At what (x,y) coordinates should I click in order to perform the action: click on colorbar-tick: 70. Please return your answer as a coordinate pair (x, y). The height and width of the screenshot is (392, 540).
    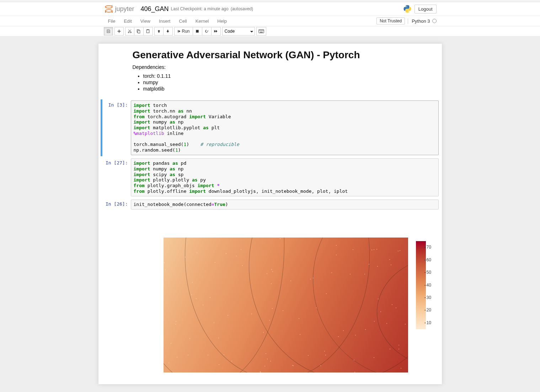
    Looking at the image, I should click on (429, 247).